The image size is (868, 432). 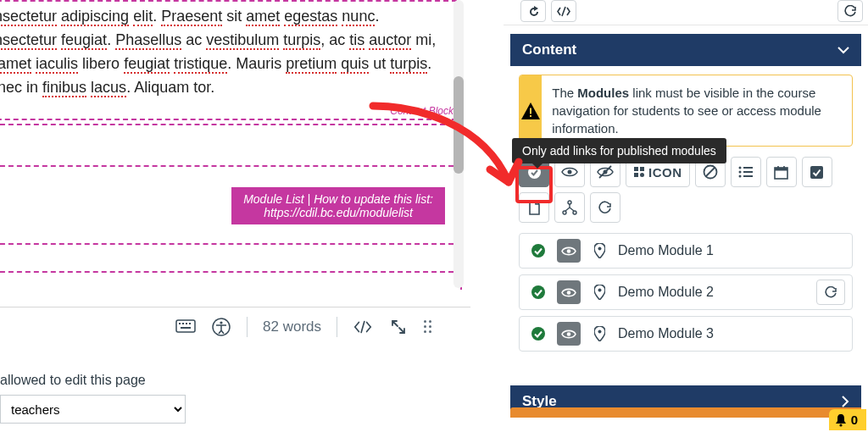 I want to click on next-block-edge, so click(x=231, y=280).